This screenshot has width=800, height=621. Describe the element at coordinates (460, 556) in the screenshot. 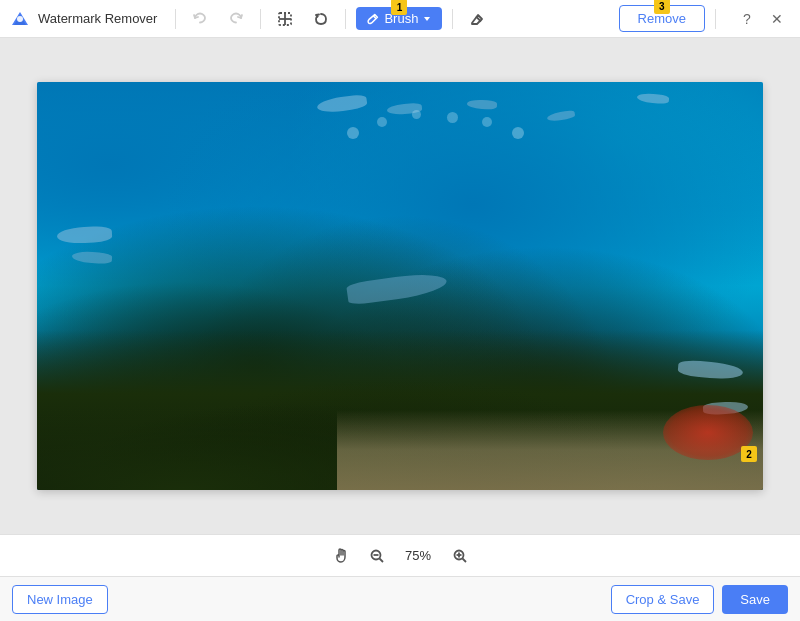

I see `zoom-in-button` at that location.